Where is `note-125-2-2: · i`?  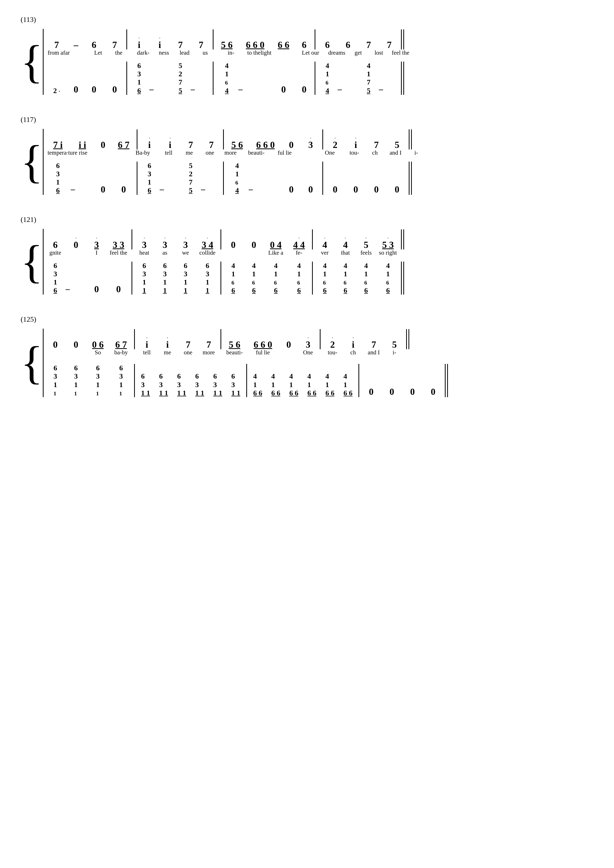
note-125-2-2: · i is located at coordinates (167, 343).